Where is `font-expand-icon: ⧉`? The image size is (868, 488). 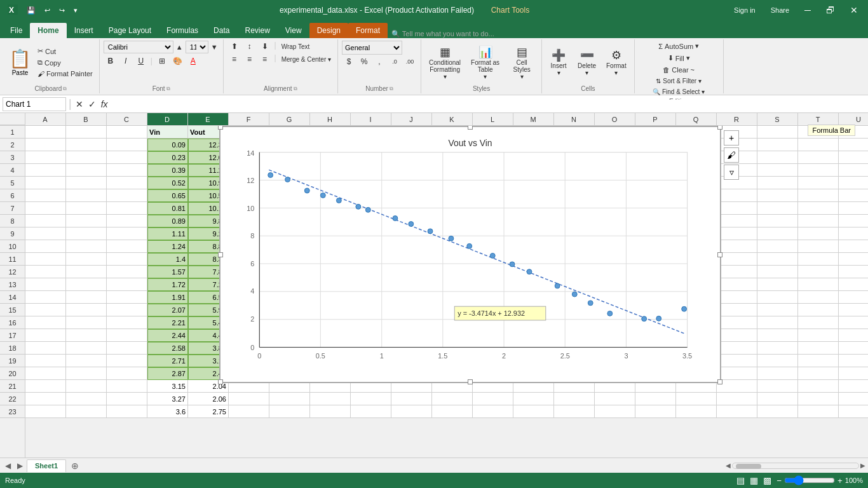
font-expand-icon: ⧉ is located at coordinates (168, 89).